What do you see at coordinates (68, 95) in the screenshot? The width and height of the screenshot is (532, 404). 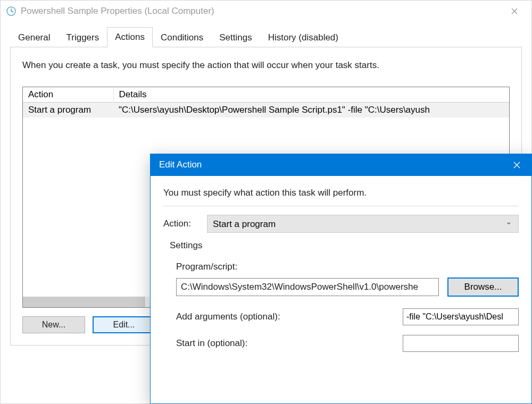 I see `col-header-action: Action` at bounding box center [68, 95].